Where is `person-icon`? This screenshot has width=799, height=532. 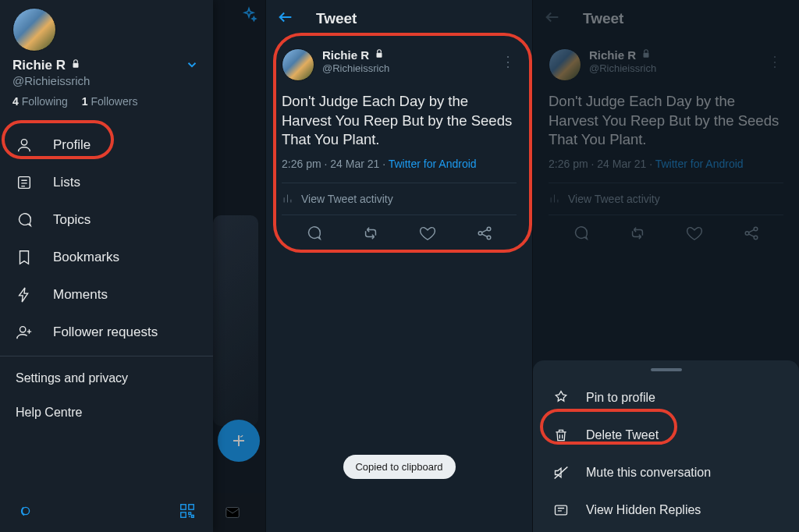 person-icon is located at coordinates (24, 145).